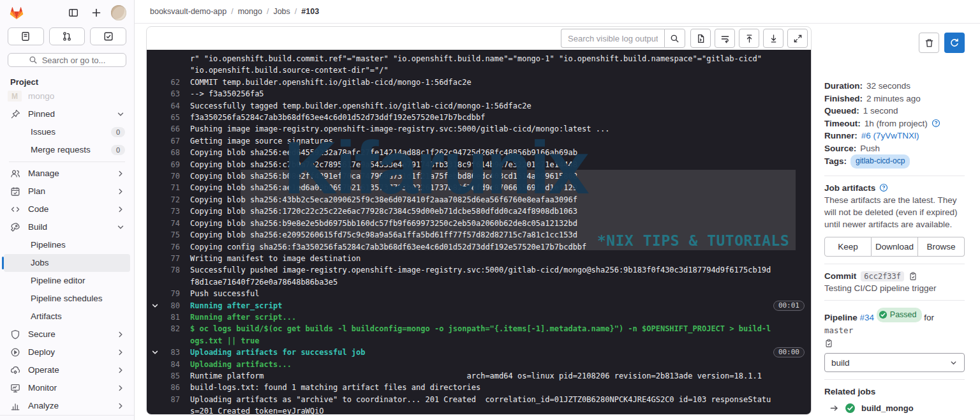 The width and height of the screenshot is (980, 420). What do you see at coordinates (172, 153) in the screenshot?
I see `log-line-number: 68` at bounding box center [172, 153].